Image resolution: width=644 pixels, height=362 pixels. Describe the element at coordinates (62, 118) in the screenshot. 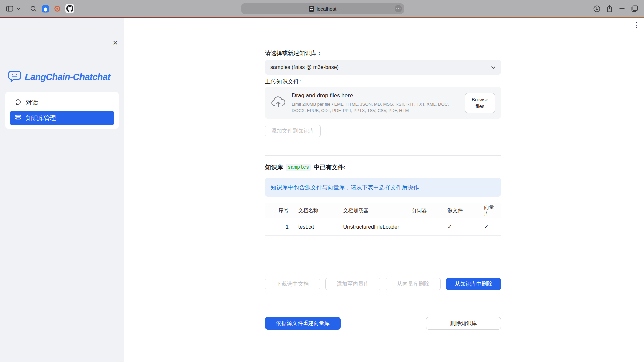

I see `sidebar-item-kb-management: 知识库管理` at that location.